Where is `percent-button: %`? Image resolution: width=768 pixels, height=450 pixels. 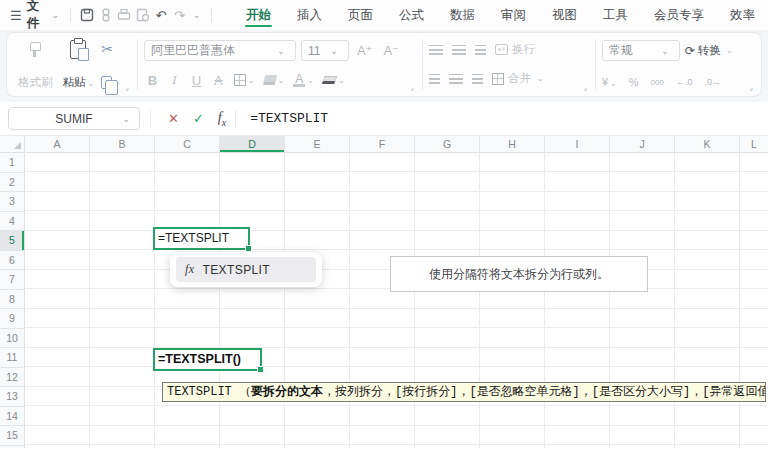 percent-button: % is located at coordinates (634, 82).